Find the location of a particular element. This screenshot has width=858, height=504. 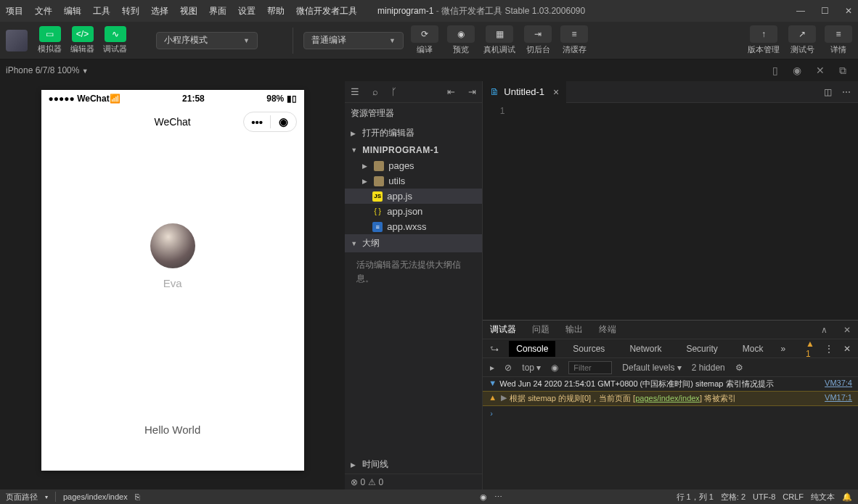

tab-mock: Mock is located at coordinates (753, 349).